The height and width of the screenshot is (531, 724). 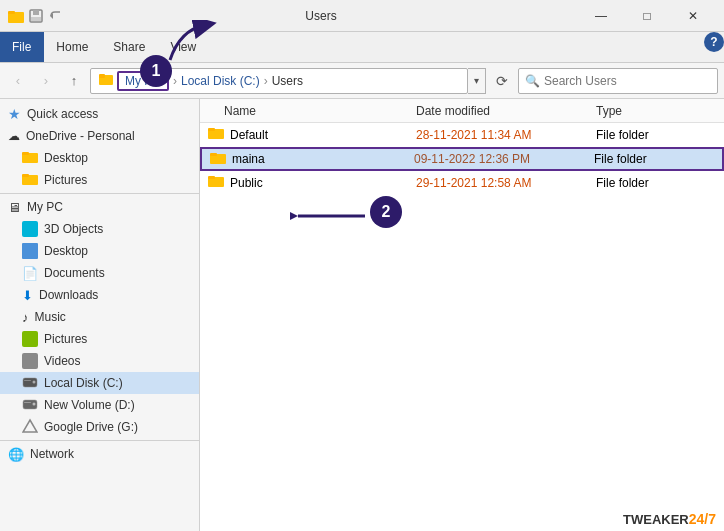 What do you see at coordinates (246, 183) in the screenshot?
I see `file-name: Public` at bounding box center [246, 183].